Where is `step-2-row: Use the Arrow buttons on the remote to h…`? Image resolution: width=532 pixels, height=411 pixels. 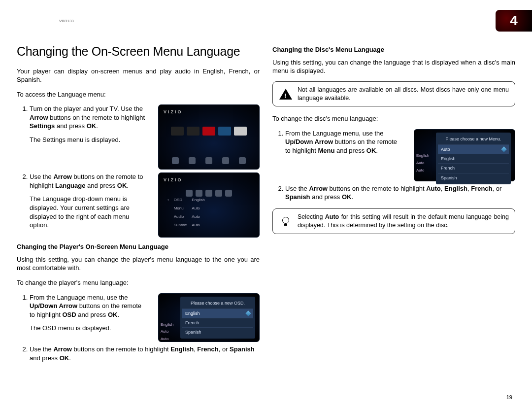
step-2-row: Use the Arrow buttons on the remote to h… is located at coordinates (138, 205).